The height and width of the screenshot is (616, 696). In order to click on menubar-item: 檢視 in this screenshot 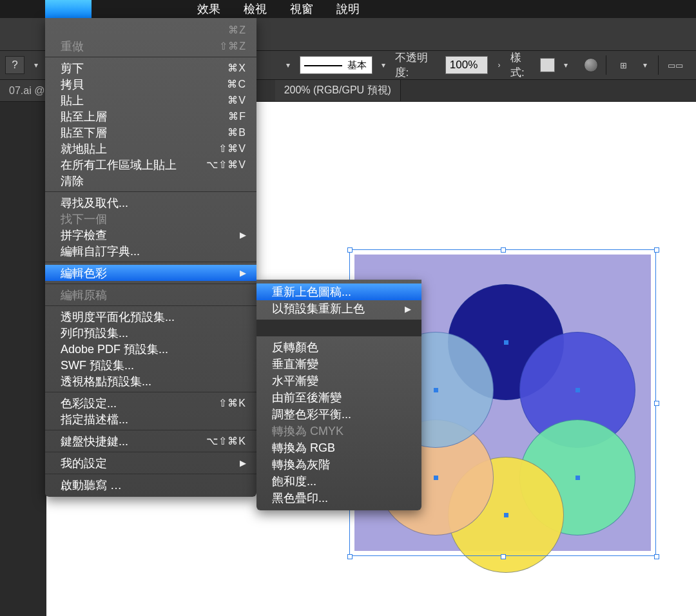, I will do `click(255, 9)`.